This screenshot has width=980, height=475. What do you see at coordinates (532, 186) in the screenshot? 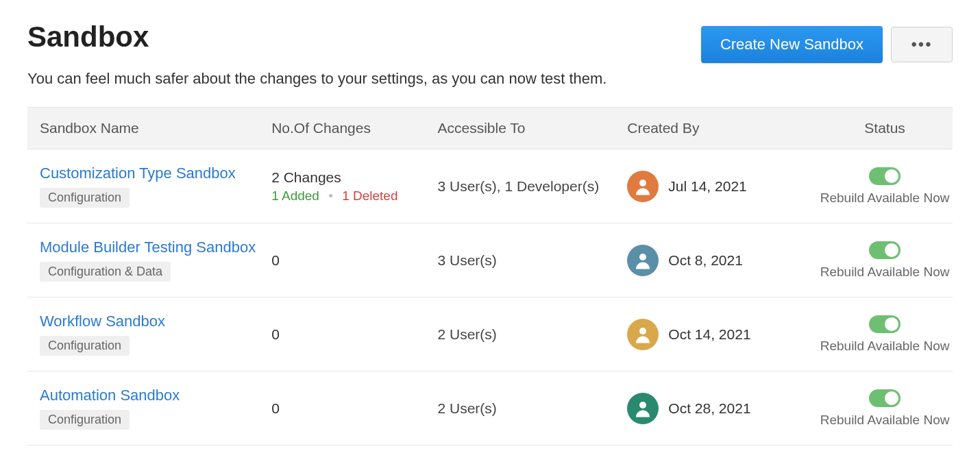
I see `accessible-to: 3 User(s), 1 Developer(s)` at bounding box center [532, 186].